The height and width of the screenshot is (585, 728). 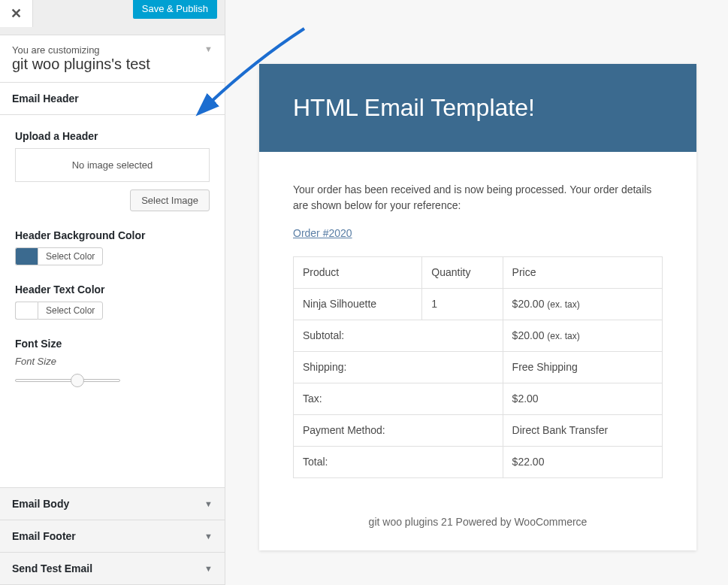 What do you see at coordinates (113, 99) in the screenshot?
I see `section-email-header: Email Header ▲` at bounding box center [113, 99].